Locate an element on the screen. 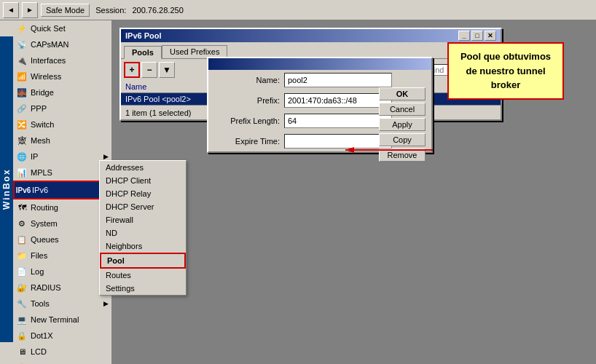  sidebar-item-label-capsman: CAPsMAN is located at coordinates (50, 44).